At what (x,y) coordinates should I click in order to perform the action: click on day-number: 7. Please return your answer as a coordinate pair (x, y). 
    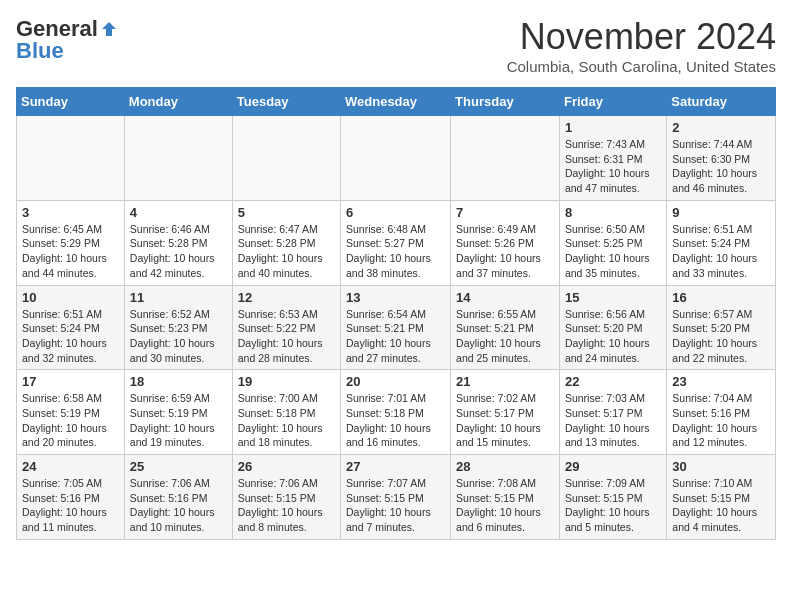
    Looking at the image, I should click on (505, 212).